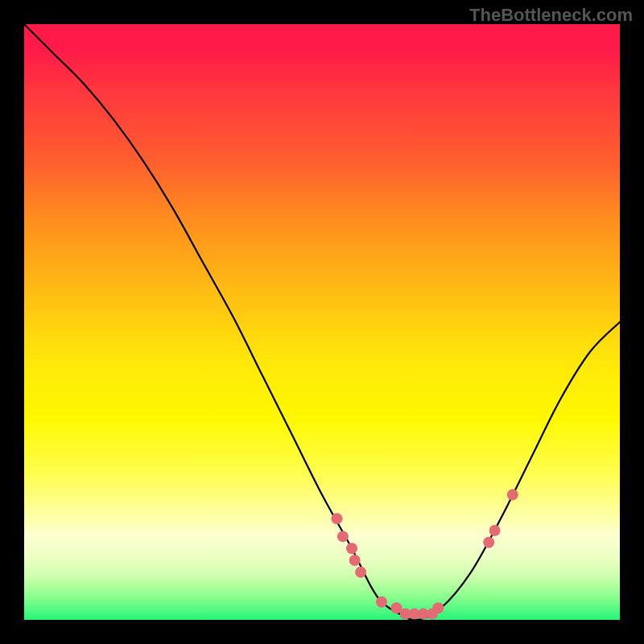 This screenshot has height=644, width=644. I want to click on chart-data-points, so click(425, 555).